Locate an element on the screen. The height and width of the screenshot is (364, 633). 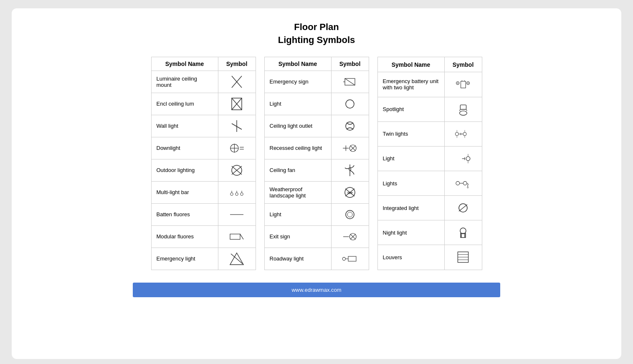
table3: Symbol Name Symbol Emergency battery uni… is located at coordinates (430, 164).